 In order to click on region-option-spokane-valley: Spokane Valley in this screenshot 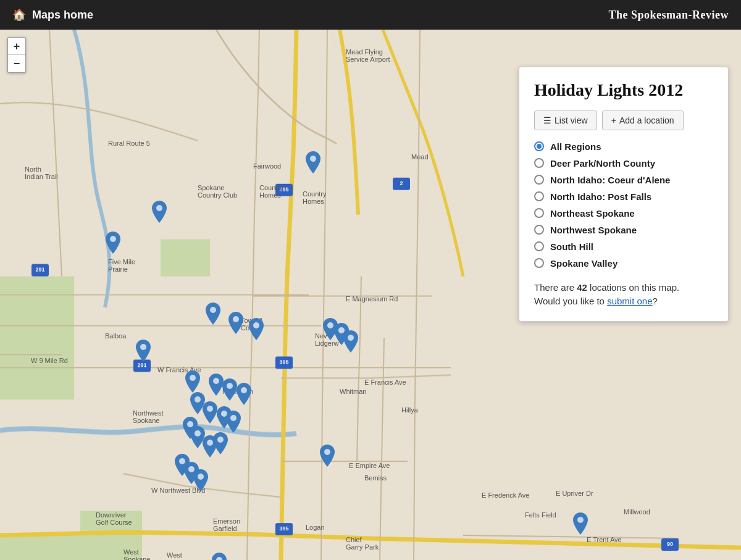, I will do `click(624, 263)`.